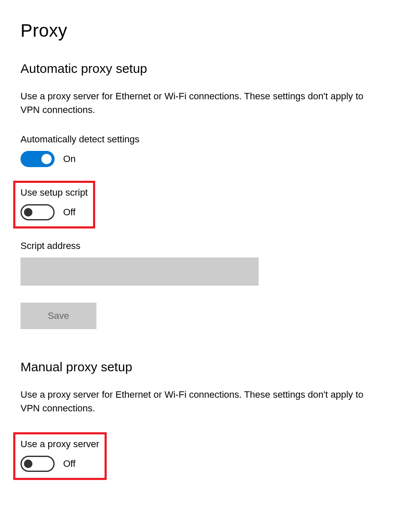 The width and height of the screenshot is (402, 532). What do you see at coordinates (38, 212) in the screenshot?
I see `setup-script-toggle` at bounding box center [38, 212].